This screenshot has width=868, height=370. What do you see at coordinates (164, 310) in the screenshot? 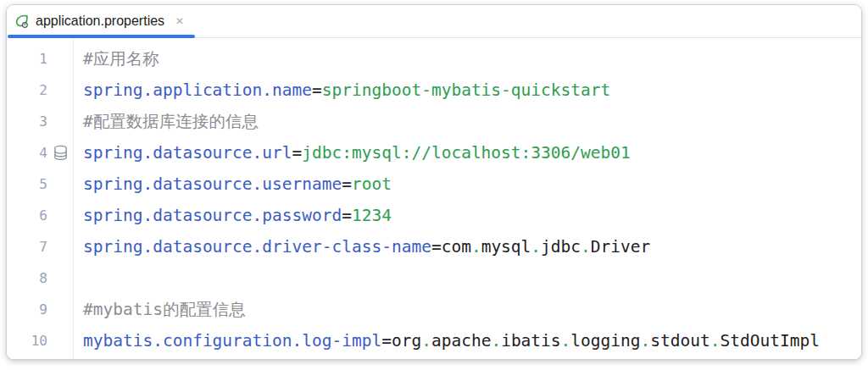
I see `code-segment-comment: #mybatis的配置信息` at bounding box center [164, 310].